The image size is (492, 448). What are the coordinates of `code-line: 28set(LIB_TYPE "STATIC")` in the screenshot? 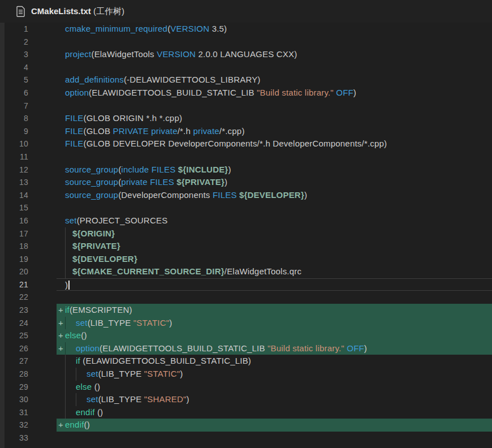 It's located at (246, 374).